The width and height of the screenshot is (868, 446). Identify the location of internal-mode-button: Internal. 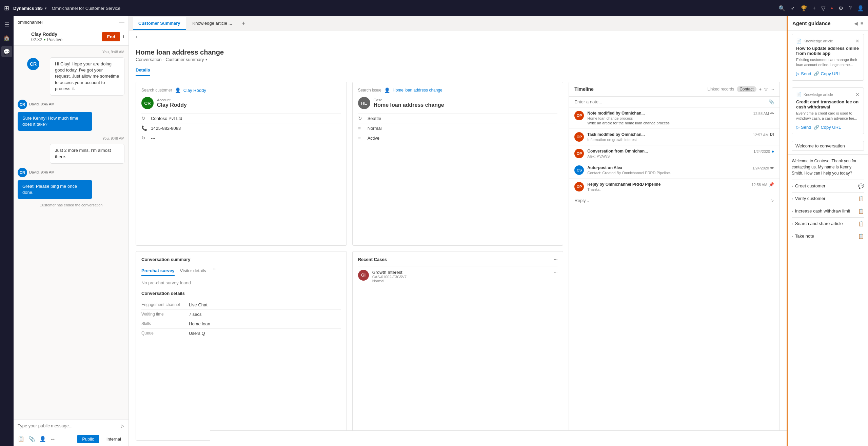
(114, 439).